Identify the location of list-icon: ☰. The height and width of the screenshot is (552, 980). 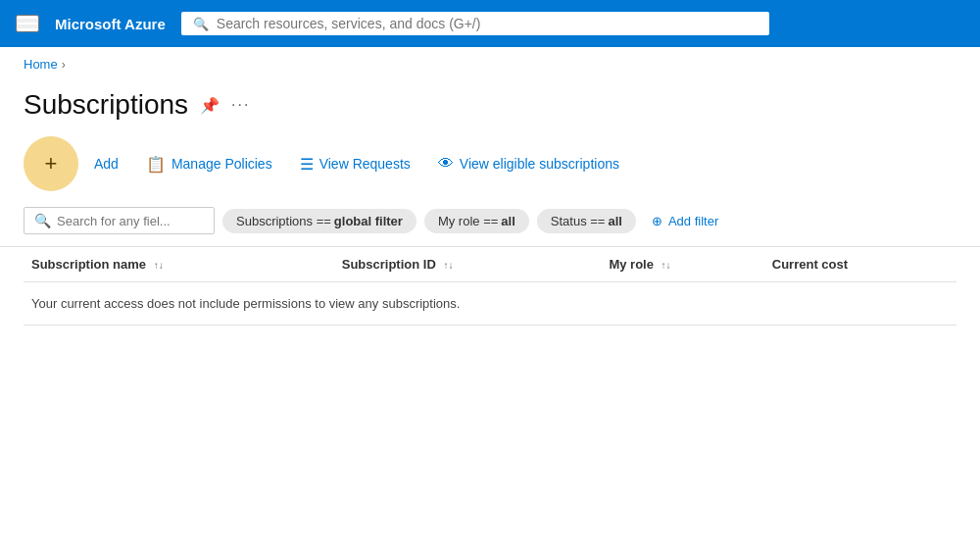
(307, 165).